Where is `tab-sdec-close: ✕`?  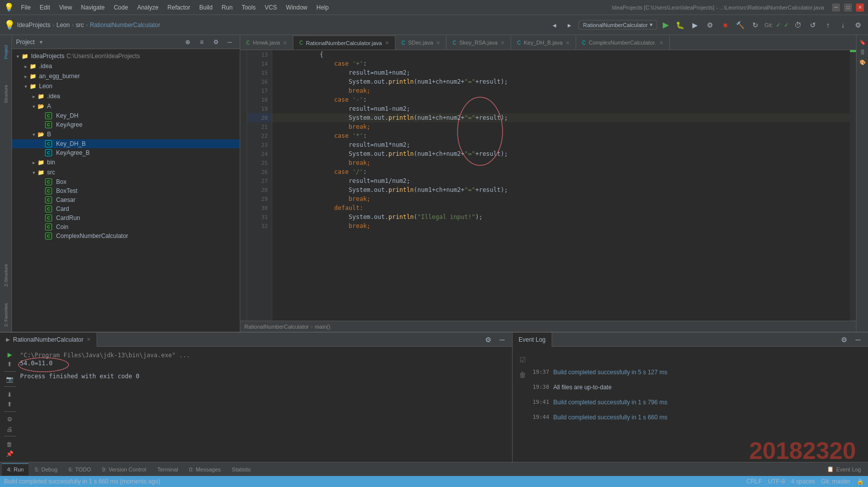 tab-sdec-close: ✕ is located at coordinates (438, 43).